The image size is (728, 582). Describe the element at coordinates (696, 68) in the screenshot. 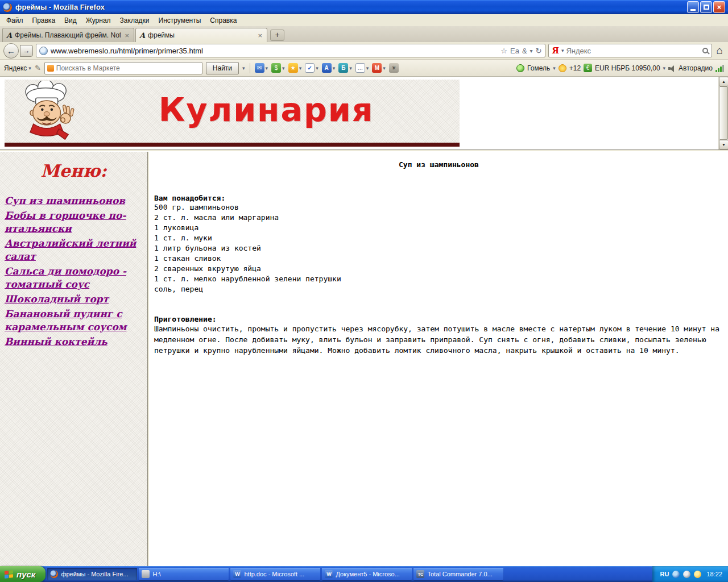

I see `radio-label: Авторадио` at that location.